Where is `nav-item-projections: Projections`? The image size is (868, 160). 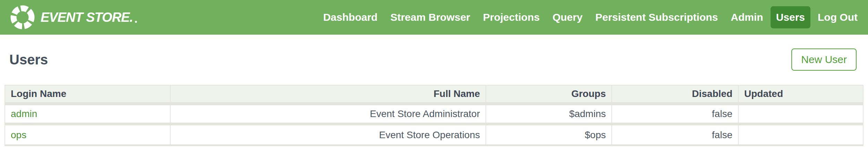
nav-item-projections: Projections is located at coordinates (511, 17).